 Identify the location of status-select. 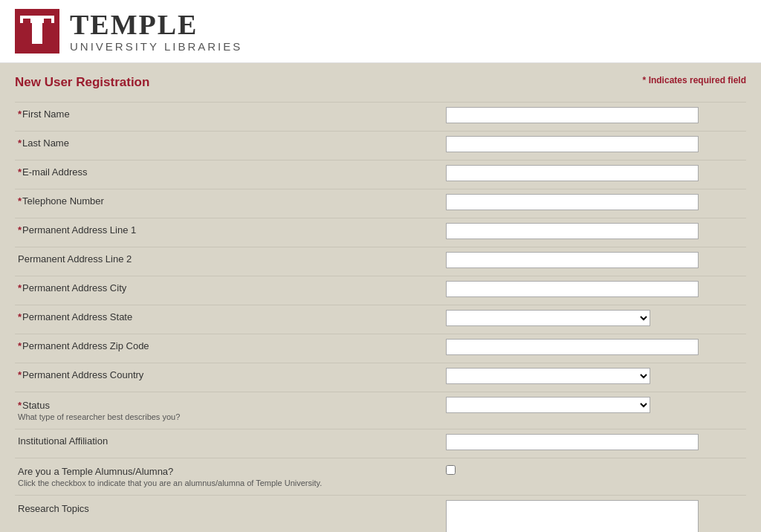
(548, 405).